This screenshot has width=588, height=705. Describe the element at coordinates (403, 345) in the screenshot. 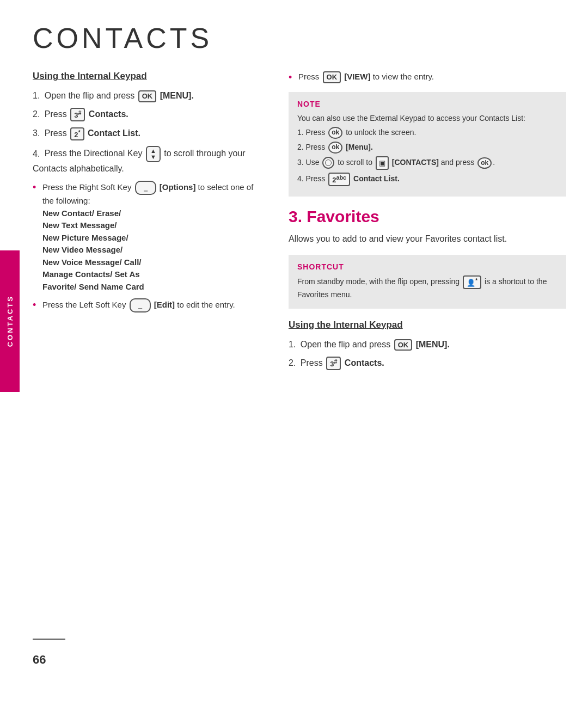

I see `ok-key-fav: OK` at that location.